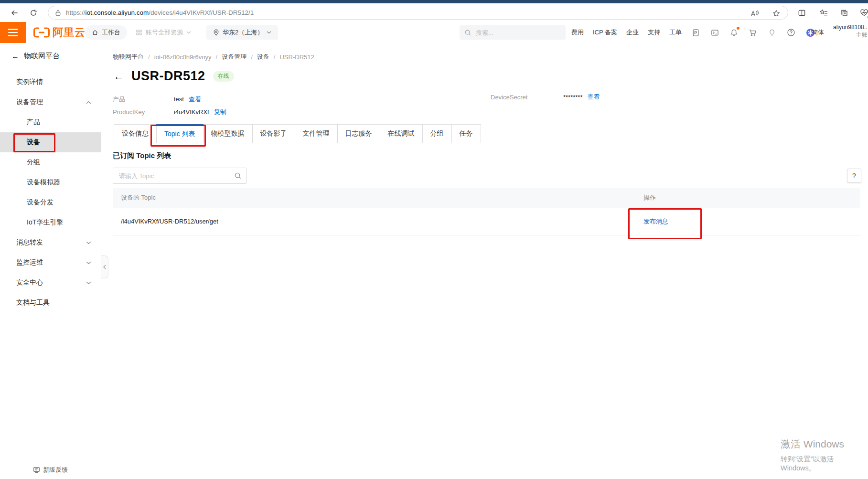 The width and height of the screenshot is (868, 479). What do you see at coordinates (51, 122) in the screenshot?
I see `sidebar-item: 产品` at bounding box center [51, 122].